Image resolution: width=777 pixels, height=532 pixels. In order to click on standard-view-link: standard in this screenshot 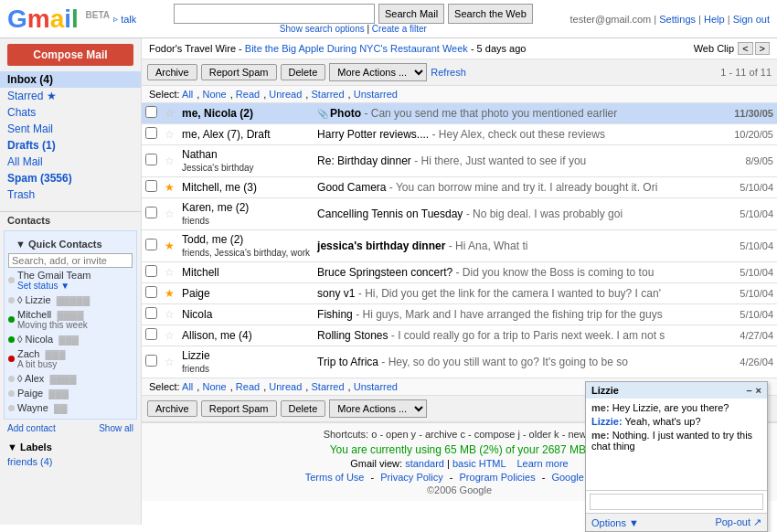, I will do `click(424, 463)`.